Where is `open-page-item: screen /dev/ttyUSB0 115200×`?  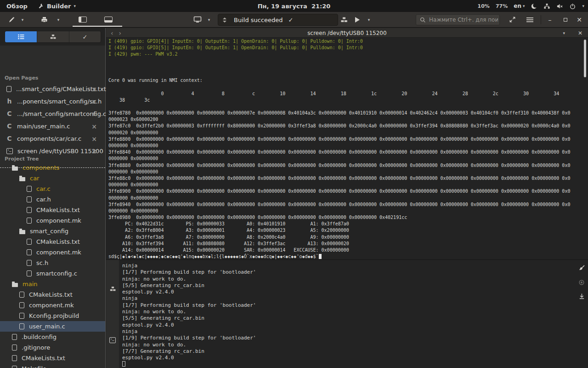
open-page-item: screen /dev/ttyUSB0 115200× is located at coordinates (52, 151).